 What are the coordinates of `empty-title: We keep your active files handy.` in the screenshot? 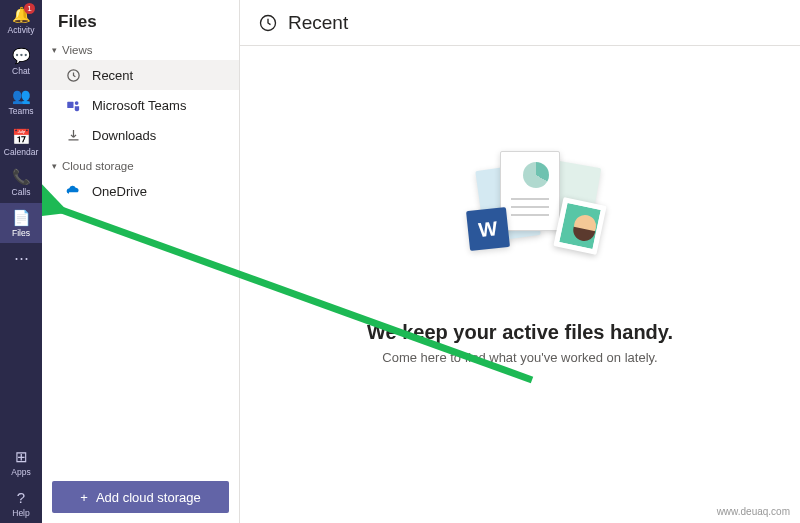 It's located at (520, 332).